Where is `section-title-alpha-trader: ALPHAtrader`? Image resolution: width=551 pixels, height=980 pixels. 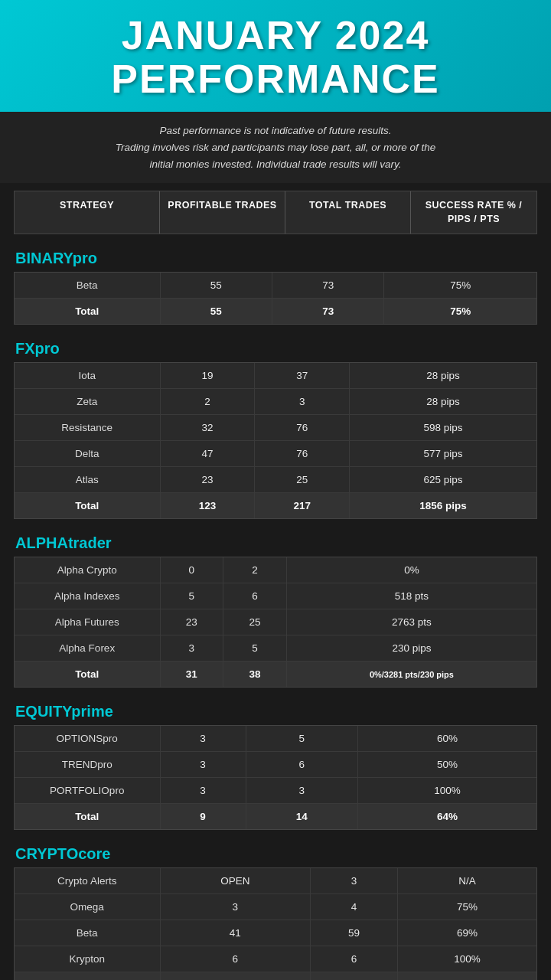 section-title-alpha-trader: ALPHAtrader is located at coordinates (276, 544).